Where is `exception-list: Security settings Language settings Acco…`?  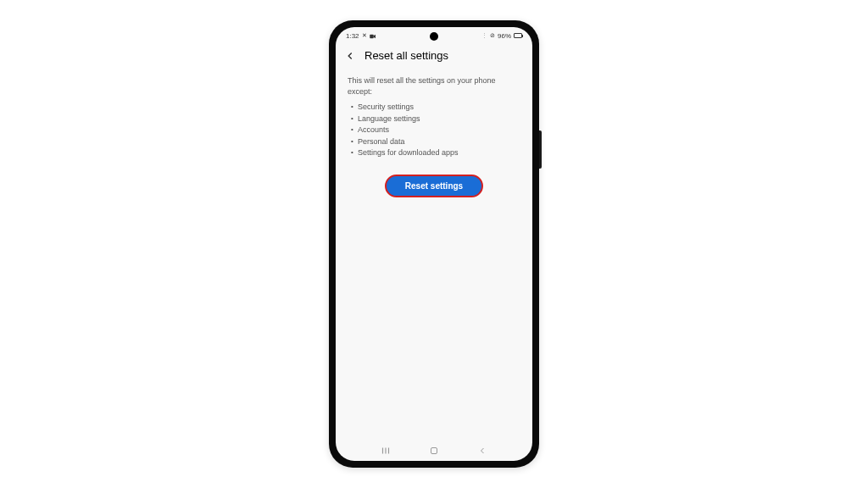
exception-list: Security settings Language settings Acco… is located at coordinates (434, 130).